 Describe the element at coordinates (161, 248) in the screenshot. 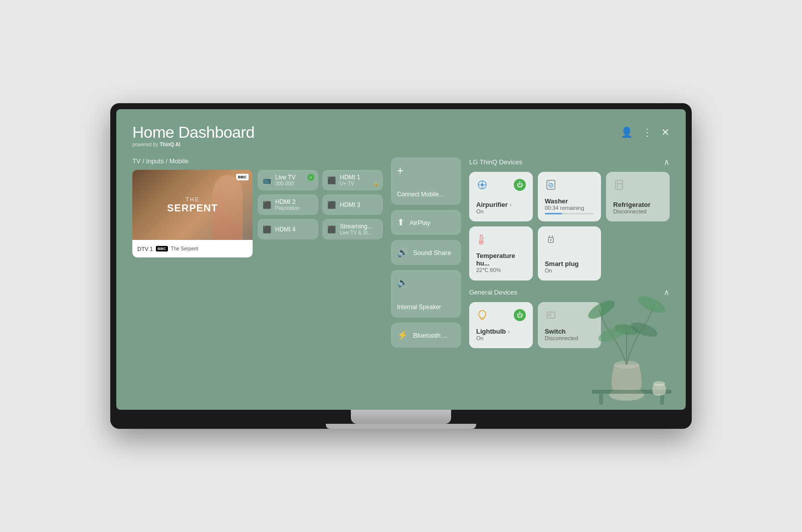

I see `bbc-badge: BBC` at that location.